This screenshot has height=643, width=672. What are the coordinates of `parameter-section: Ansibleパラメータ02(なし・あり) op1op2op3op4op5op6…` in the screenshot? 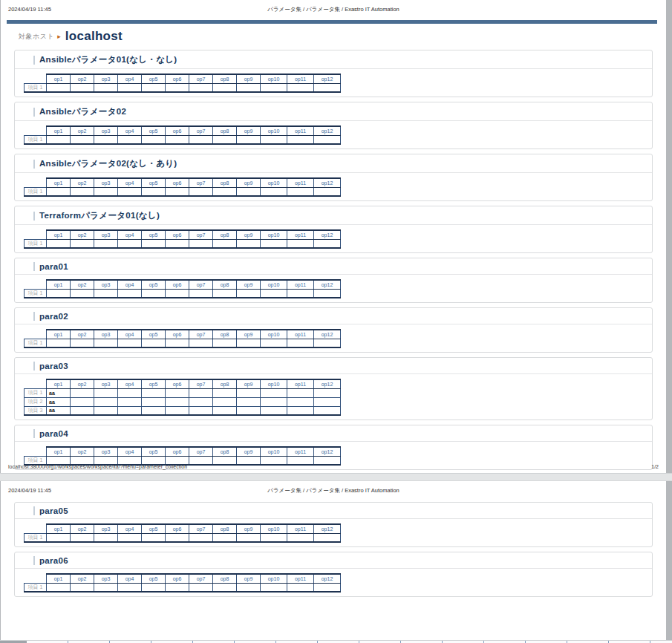 It's located at (333, 177).